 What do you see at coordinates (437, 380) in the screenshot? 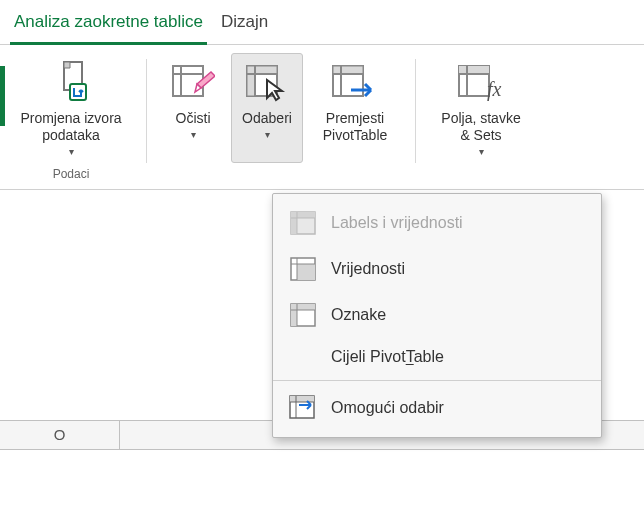
I see `menu-separator` at bounding box center [437, 380].